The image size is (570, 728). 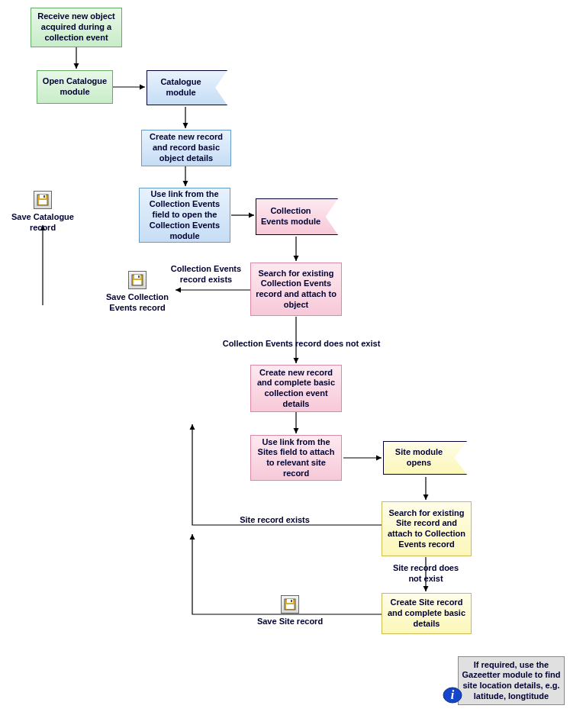 What do you see at coordinates (76, 27) in the screenshot?
I see `node-label: Receive new object acquired during a col…` at bounding box center [76, 27].